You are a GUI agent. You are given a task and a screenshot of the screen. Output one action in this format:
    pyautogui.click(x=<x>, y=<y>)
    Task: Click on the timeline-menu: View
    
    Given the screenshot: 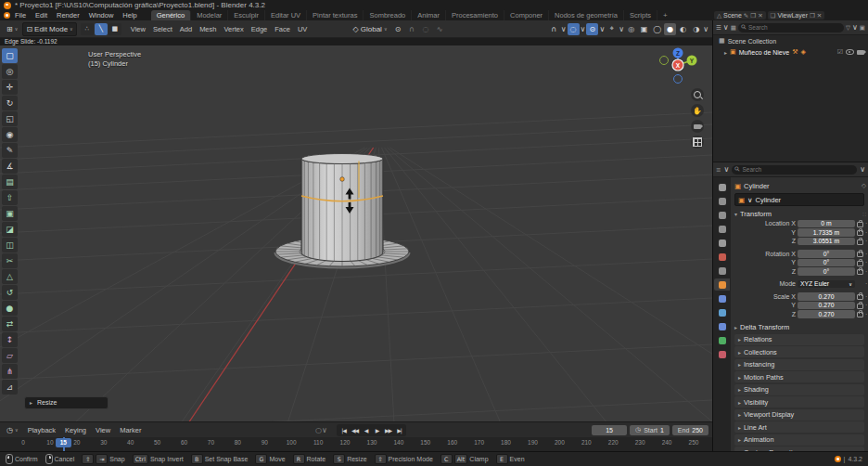 What is the action you would take?
    pyautogui.click(x=103, y=431)
    